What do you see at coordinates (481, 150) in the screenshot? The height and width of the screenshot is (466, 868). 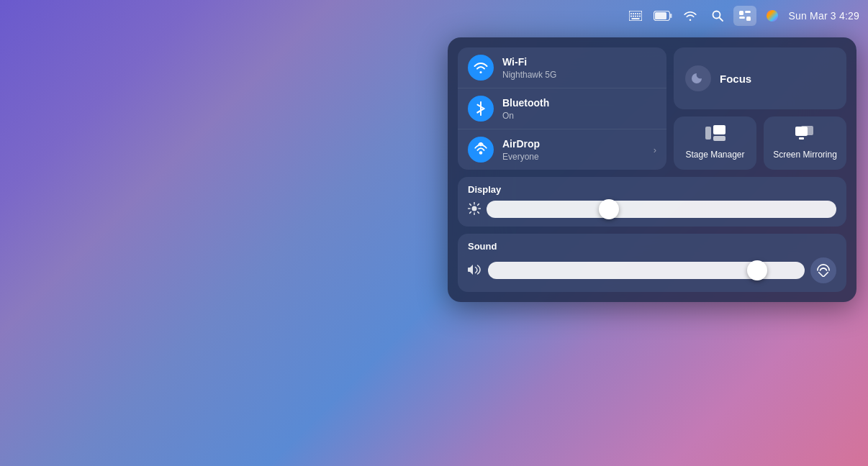 I see `airdrop-icon` at bounding box center [481, 150].